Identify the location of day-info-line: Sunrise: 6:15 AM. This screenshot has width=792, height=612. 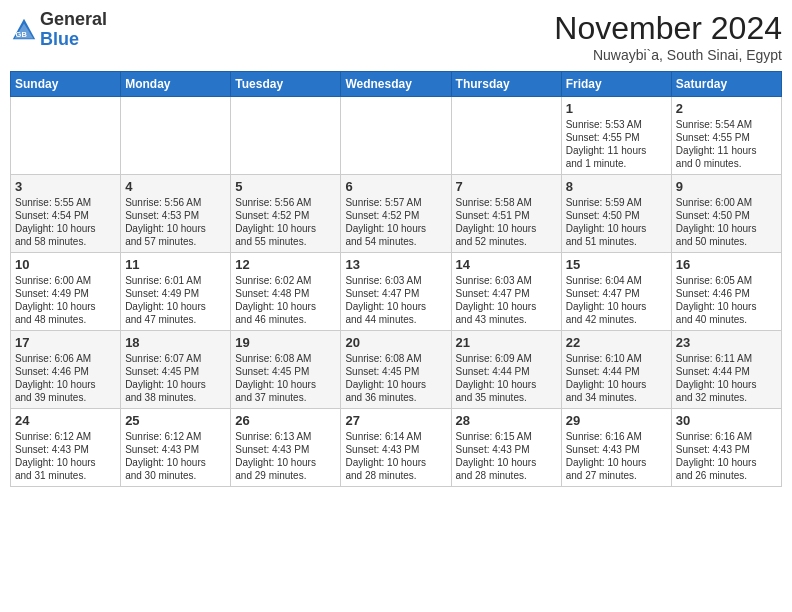
(506, 436).